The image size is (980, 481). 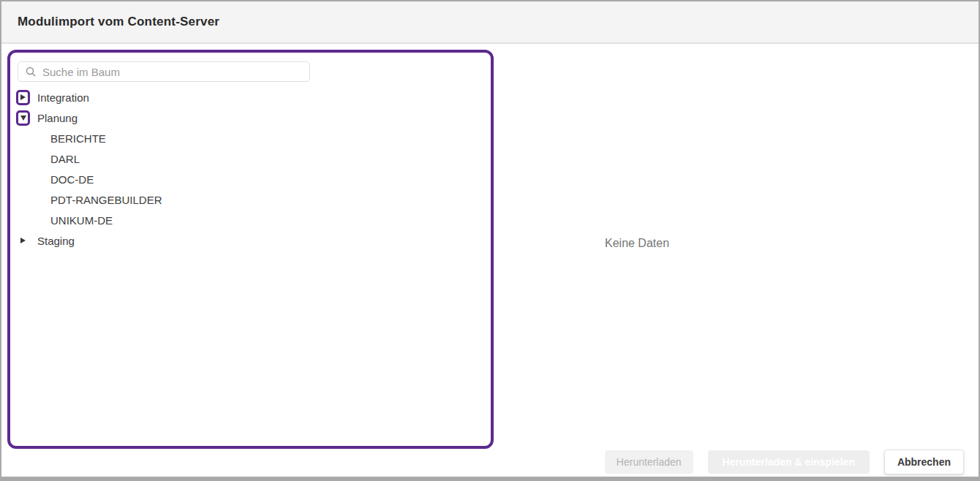 I want to click on download-and-install-button: Herunterladen & einspielen, so click(x=788, y=462).